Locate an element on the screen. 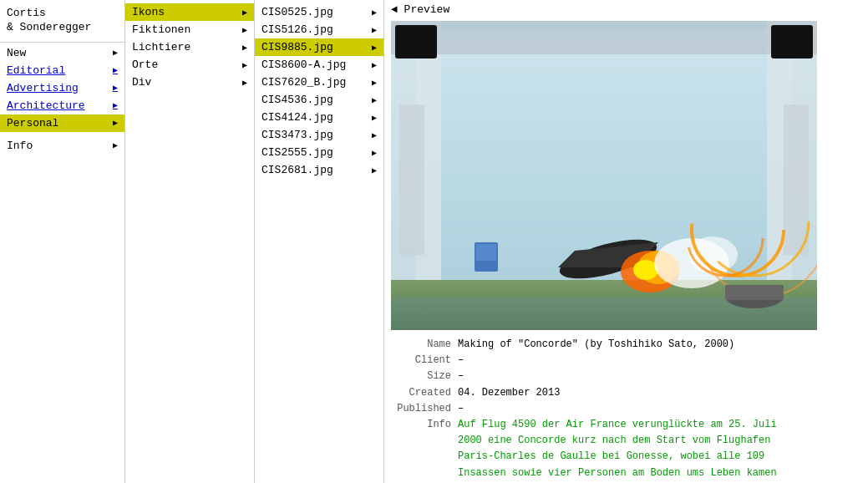  menu3-item-cis4536: CIS4536.jpg ▶ is located at coordinates (319, 100).